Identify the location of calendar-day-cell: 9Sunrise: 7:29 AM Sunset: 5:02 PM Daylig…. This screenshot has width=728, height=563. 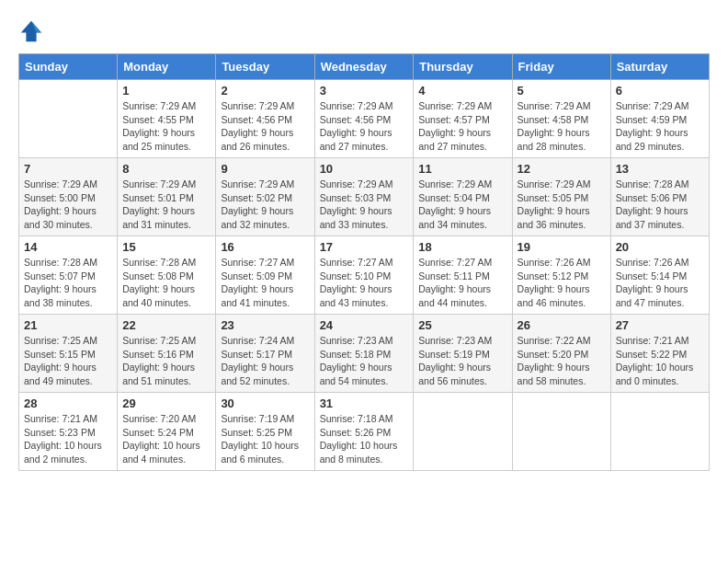
(265, 197).